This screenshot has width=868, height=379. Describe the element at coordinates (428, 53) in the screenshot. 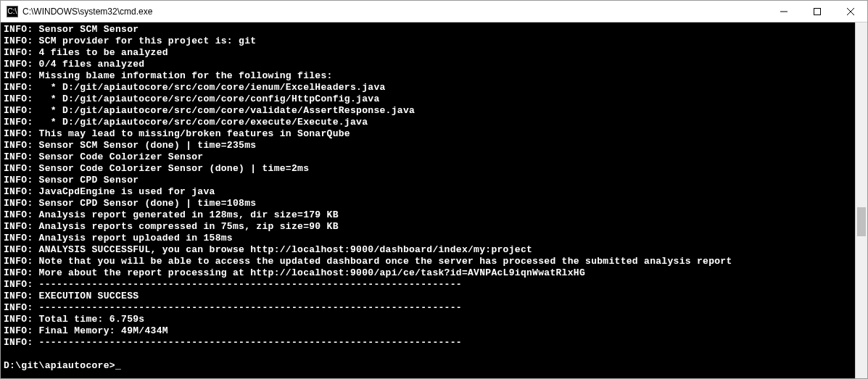

I see `console-line: INFO: 4 files to be analyzed` at that location.